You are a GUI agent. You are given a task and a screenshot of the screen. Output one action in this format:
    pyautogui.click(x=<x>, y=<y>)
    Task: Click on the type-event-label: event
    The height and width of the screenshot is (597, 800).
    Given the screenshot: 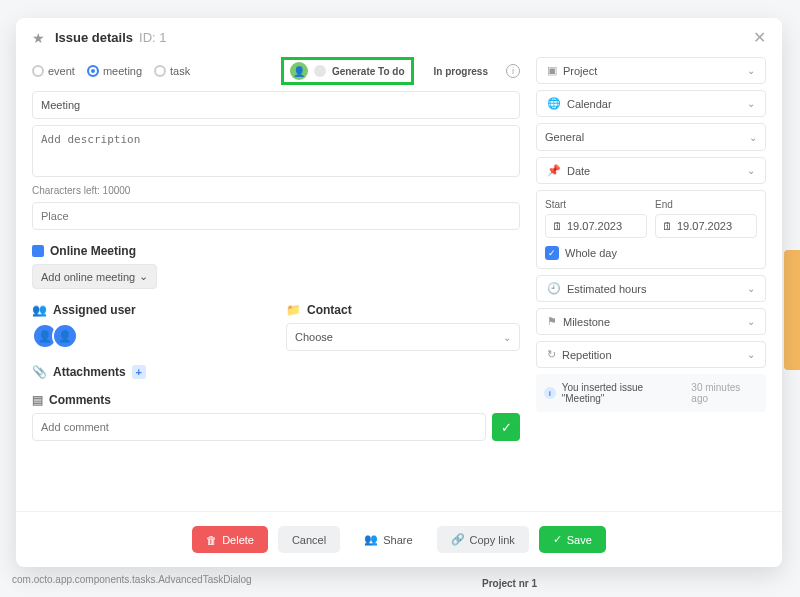 What is the action you would take?
    pyautogui.click(x=62, y=71)
    